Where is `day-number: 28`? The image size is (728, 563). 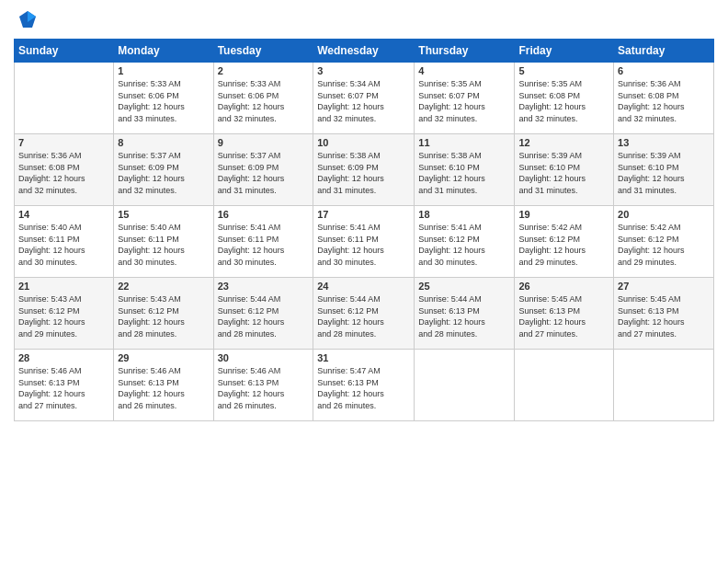
day-number: 28 is located at coordinates (64, 358).